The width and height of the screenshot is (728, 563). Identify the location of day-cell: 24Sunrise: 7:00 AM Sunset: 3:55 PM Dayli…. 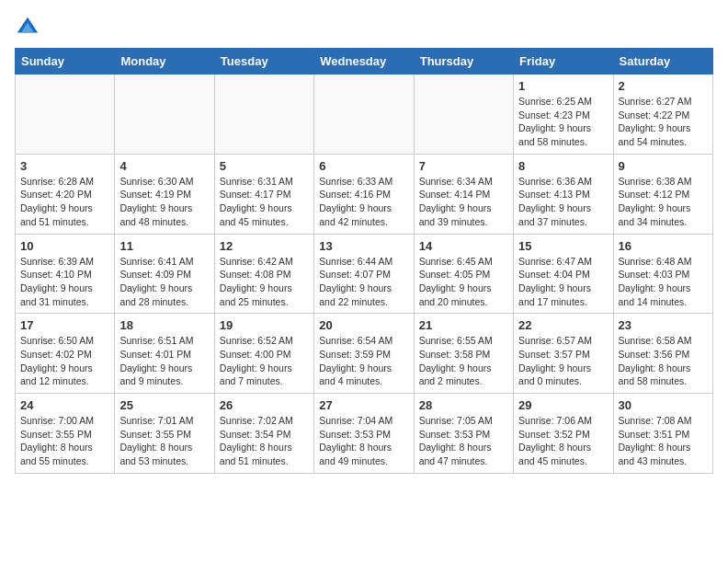
(65, 434).